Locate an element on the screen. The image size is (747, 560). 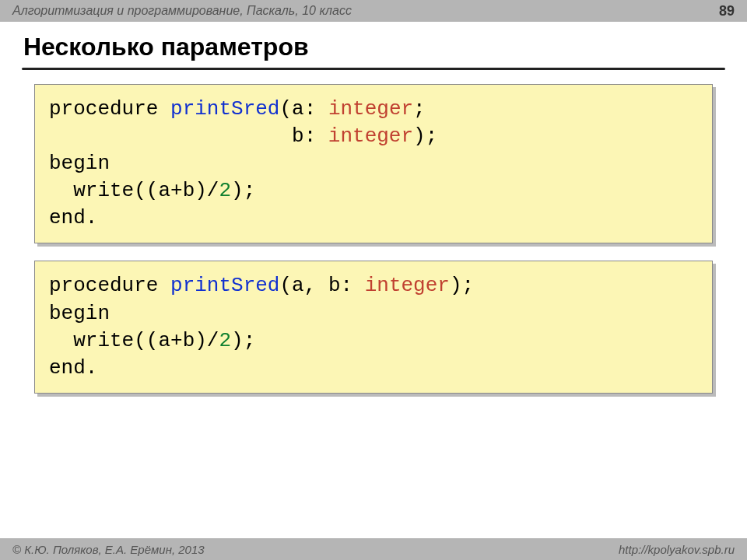
page-number: 89 is located at coordinates (727, 11).